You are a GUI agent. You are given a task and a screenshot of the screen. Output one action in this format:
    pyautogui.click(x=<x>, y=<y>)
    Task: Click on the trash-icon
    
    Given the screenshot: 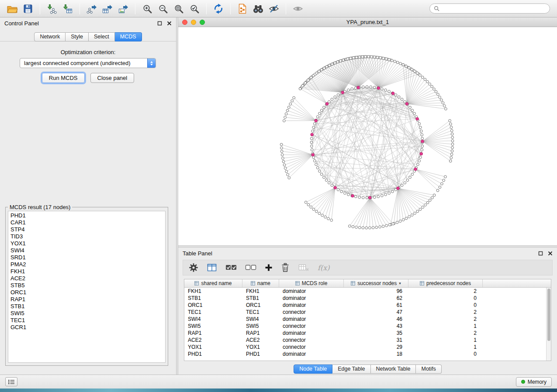 What is the action you would take?
    pyautogui.click(x=285, y=268)
    